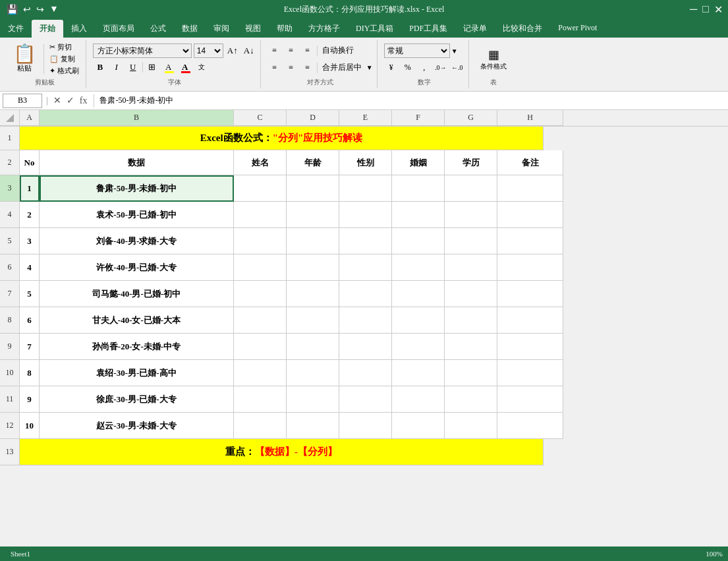 Image resolution: width=728 pixels, height=561 pixels. I want to click on cell-6-G, so click(471, 268).